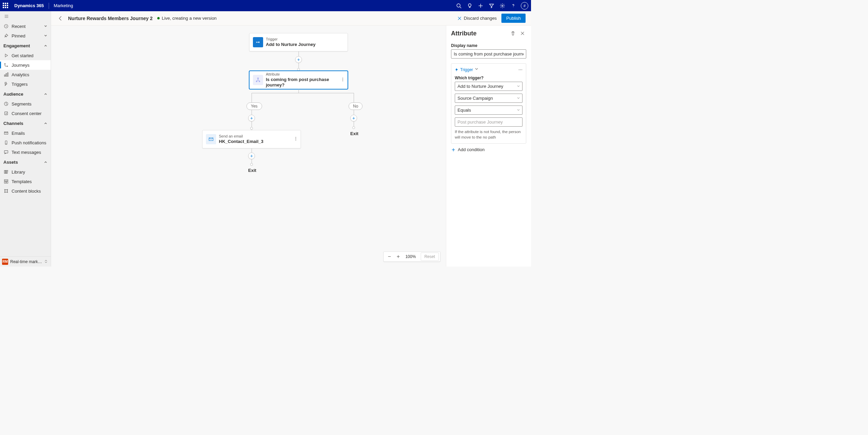 The width and height of the screenshot is (868, 435). I want to click on sidebar-collapse-button, so click(25, 16).